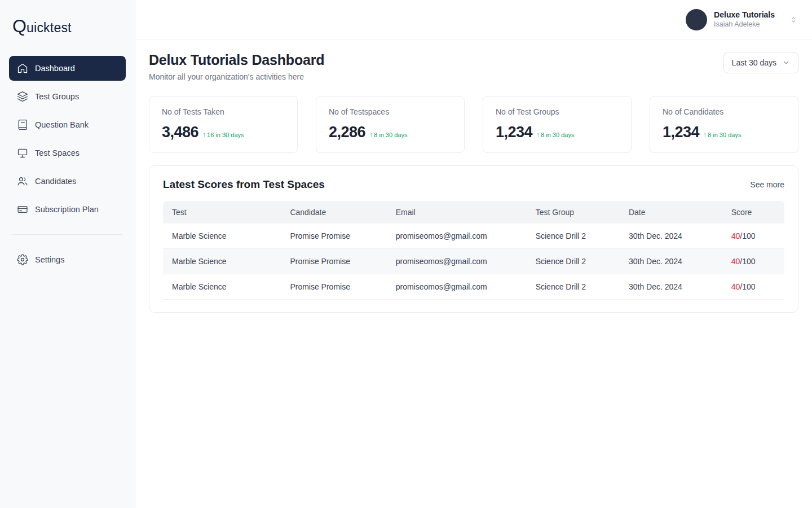  What do you see at coordinates (474, 212) in the screenshot?
I see `table-header-row: Test Candidate Email Test Group Date Sco…` at bounding box center [474, 212].